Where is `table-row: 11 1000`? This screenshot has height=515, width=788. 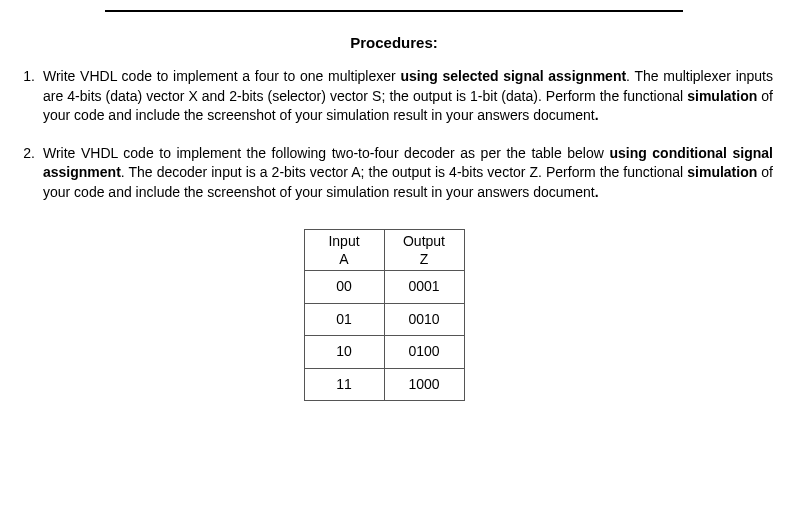
table-row: 11 1000 is located at coordinates (384, 384).